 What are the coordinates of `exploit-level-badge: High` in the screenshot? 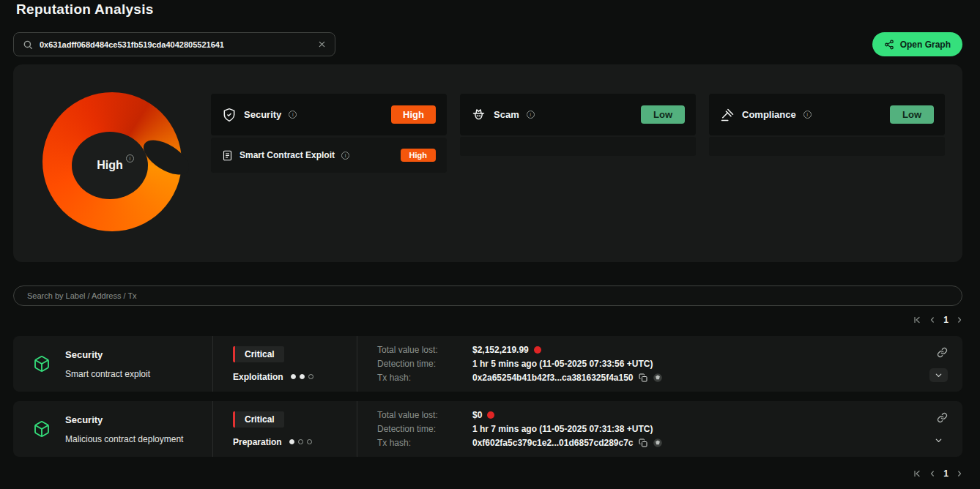 It's located at (418, 155).